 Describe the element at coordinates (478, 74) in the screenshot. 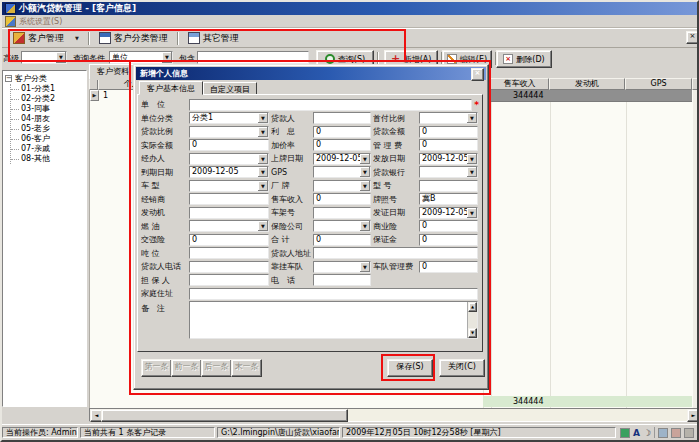

I see `close-icon: ×` at that location.